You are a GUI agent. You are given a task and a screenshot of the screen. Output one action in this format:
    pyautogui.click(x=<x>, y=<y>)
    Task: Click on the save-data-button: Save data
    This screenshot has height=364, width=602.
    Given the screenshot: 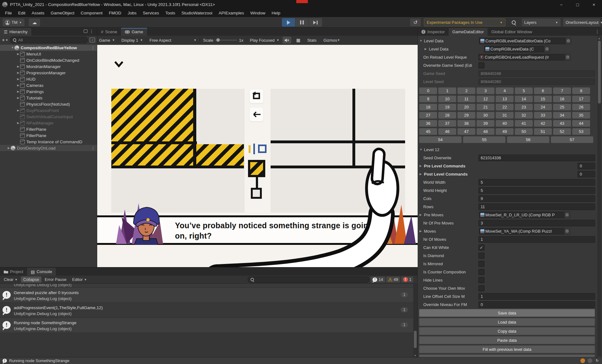 What is the action you would take?
    pyautogui.click(x=507, y=313)
    